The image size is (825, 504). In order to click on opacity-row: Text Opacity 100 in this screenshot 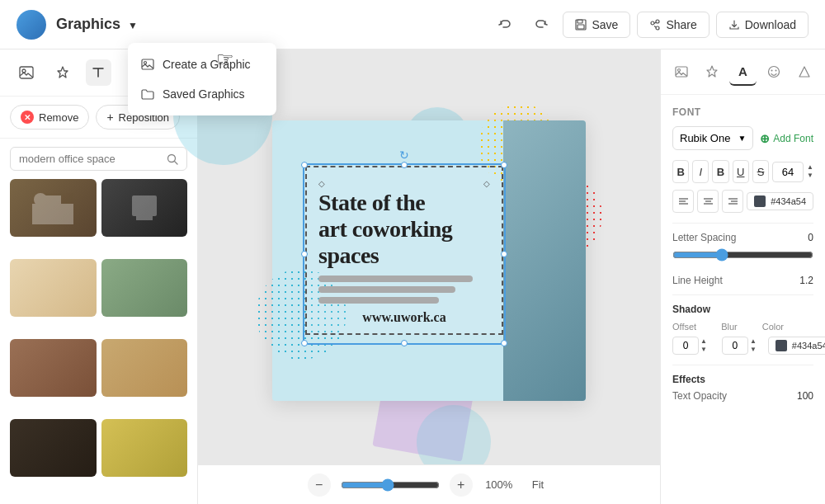, I will do `click(742, 396)`.